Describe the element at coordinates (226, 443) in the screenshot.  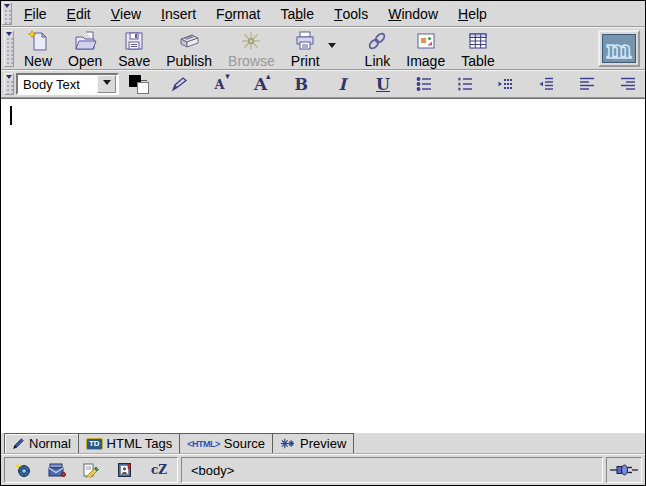
I see `tab-source: <HTML> Source` at that location.